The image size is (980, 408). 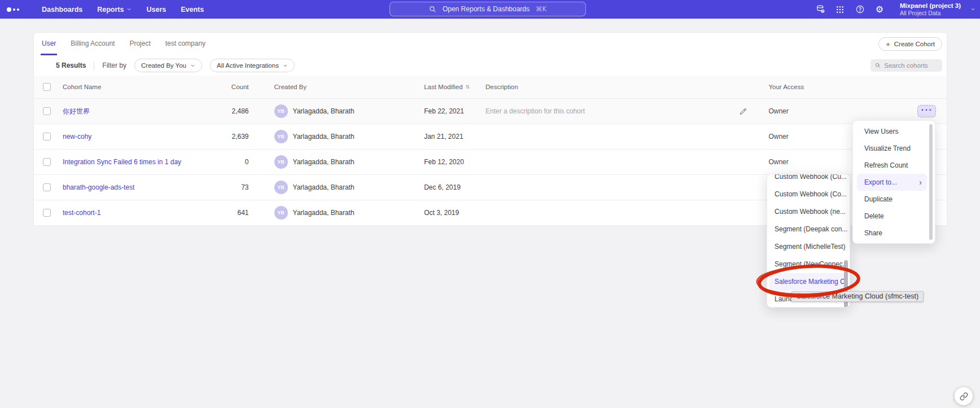 I want to click on tab-billing-account: Billing Account, so click(x=93, y=44).